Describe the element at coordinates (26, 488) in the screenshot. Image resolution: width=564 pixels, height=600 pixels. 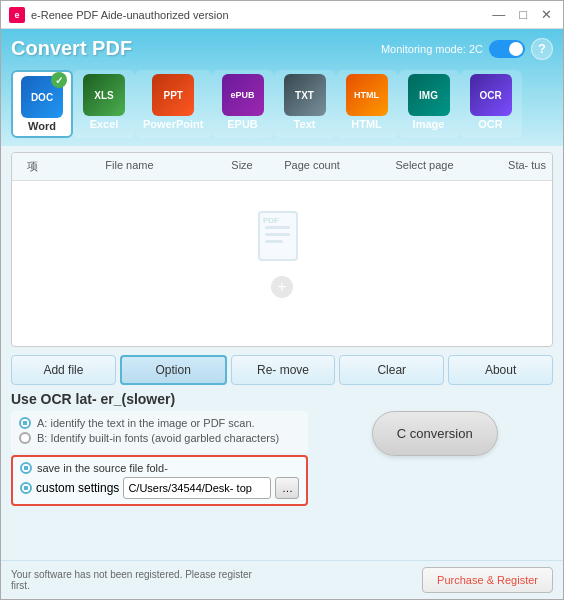
I see `output-custom-radio` at that location.